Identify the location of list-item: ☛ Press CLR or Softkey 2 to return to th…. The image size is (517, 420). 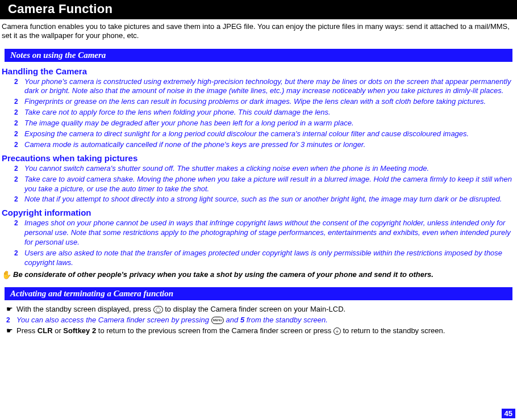
(261, 331).